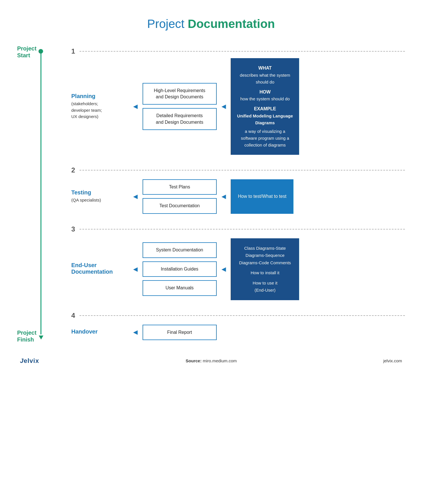 This screenshot has height=504, width=422. I want to click on phase-3-number-row: 3, so click(238, 229).